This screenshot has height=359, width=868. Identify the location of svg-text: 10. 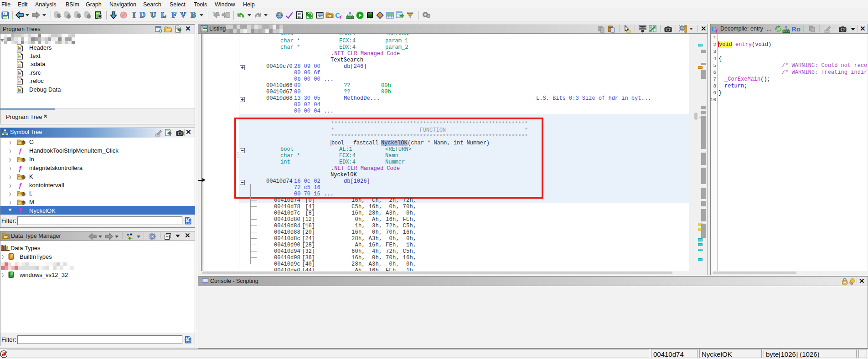
(300, 14).